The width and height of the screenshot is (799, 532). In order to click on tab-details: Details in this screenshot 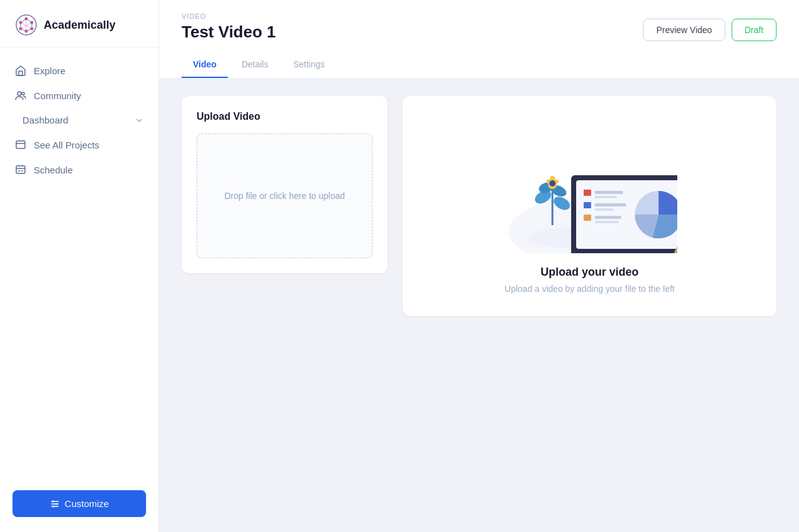, I will do `click(255, 65)`.